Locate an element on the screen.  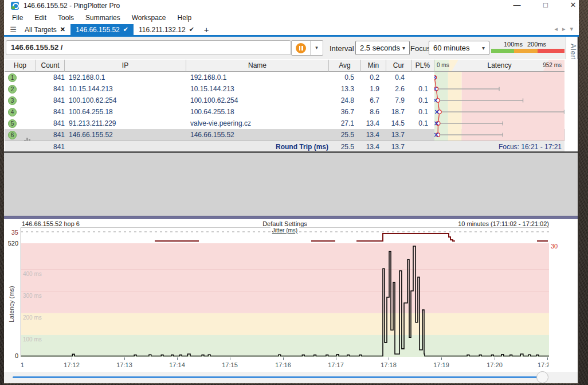
timeline-range-label: 10 minutes (17:11:02 - 17:21:02) is located at coordinates (475, 224).